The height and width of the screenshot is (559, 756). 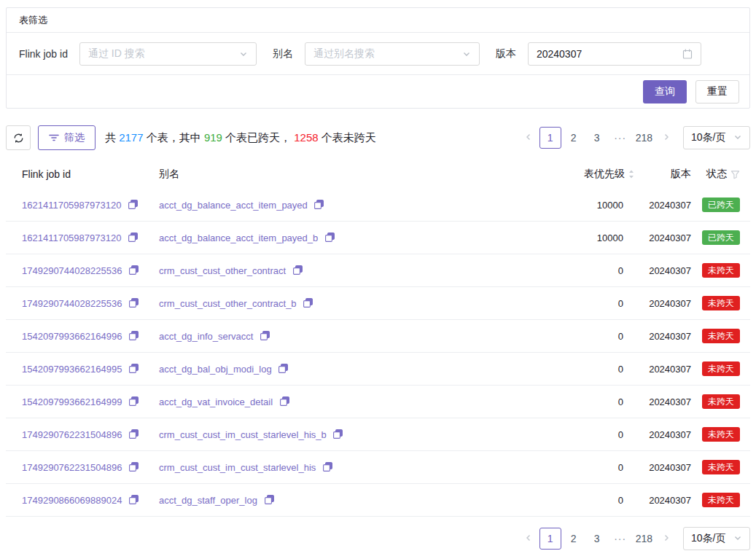 I want to click on alias-link: acct_dg_bal_obj_modi_log, so click(x=216, y=369).